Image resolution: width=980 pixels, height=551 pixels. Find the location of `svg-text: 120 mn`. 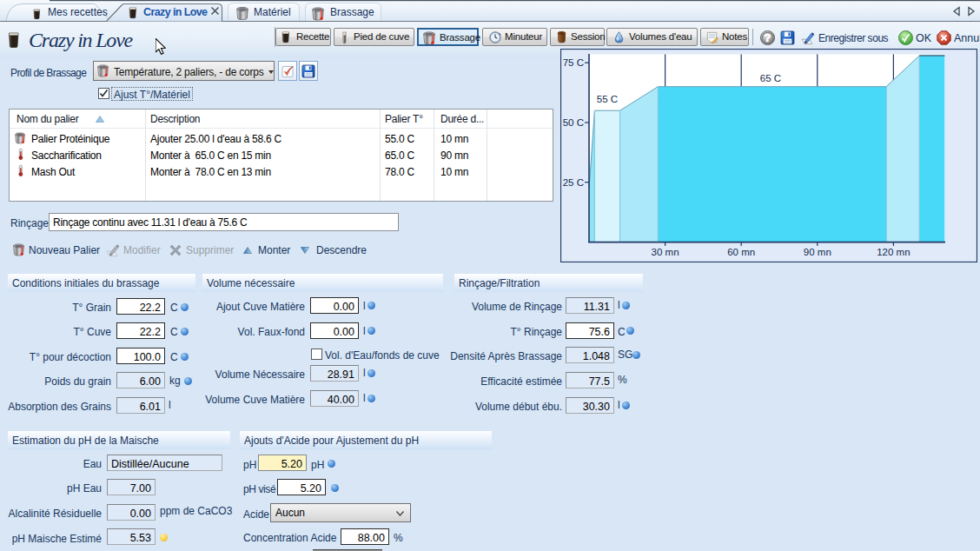

svg-text: 120 mn is located at coordinates (893, 252).